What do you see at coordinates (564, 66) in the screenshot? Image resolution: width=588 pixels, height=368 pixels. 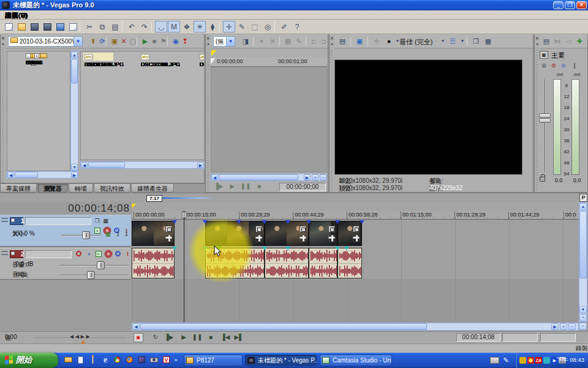 I see `bus-mute-icon: ⊘` at bounding box center [564, 66].